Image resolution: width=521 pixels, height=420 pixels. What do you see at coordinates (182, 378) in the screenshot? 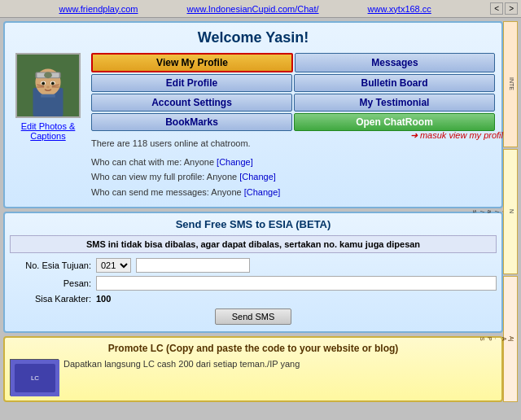
I see `promote-text: Dapatkan langsung LC cash 200 dari setia…` at bounding box center [182, 378].